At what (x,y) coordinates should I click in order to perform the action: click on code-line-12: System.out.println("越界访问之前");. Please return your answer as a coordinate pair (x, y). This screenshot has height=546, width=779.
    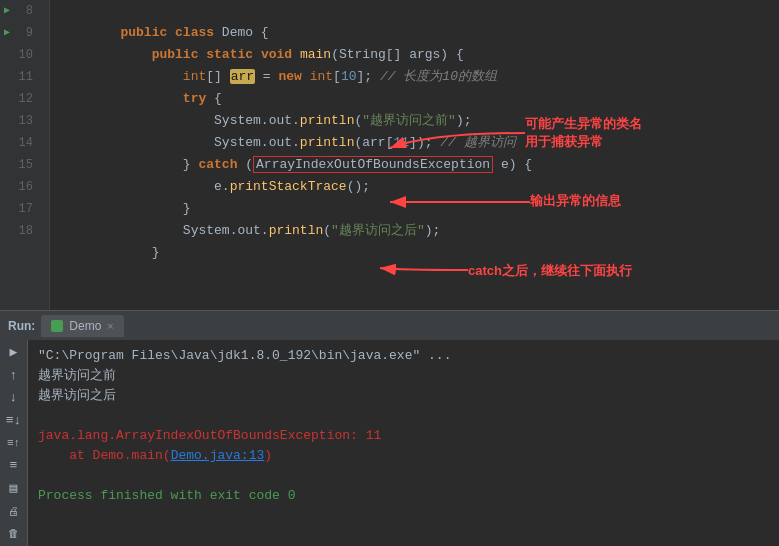
    Looking at the image, I should click on (414, 99).